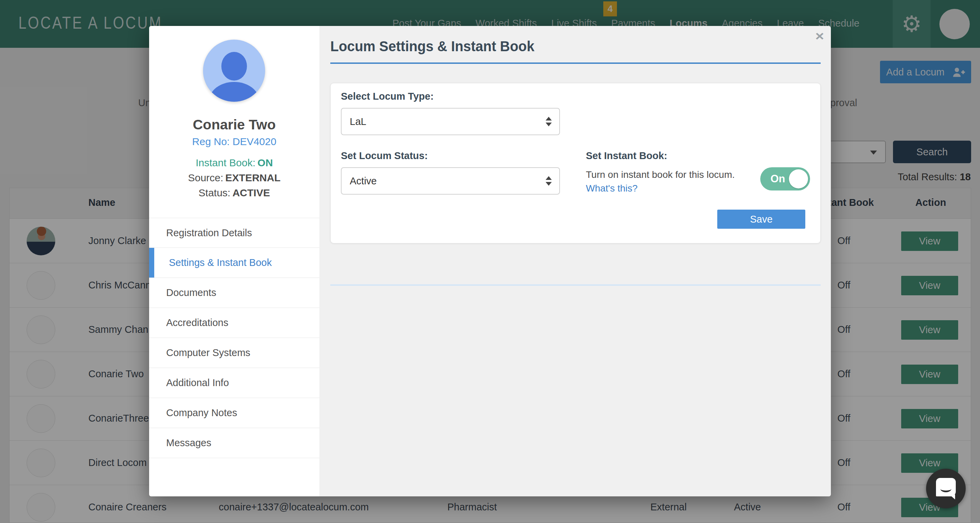  I want to click on status-value: ACTIVE, so click(251, 193).